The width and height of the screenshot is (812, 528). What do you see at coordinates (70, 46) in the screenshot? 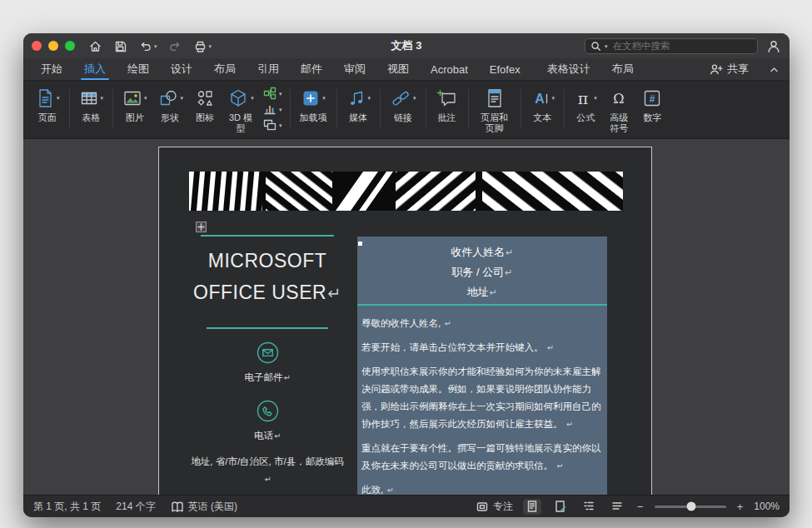
I see `zoom-window-button` at bounding box center [70, 46].